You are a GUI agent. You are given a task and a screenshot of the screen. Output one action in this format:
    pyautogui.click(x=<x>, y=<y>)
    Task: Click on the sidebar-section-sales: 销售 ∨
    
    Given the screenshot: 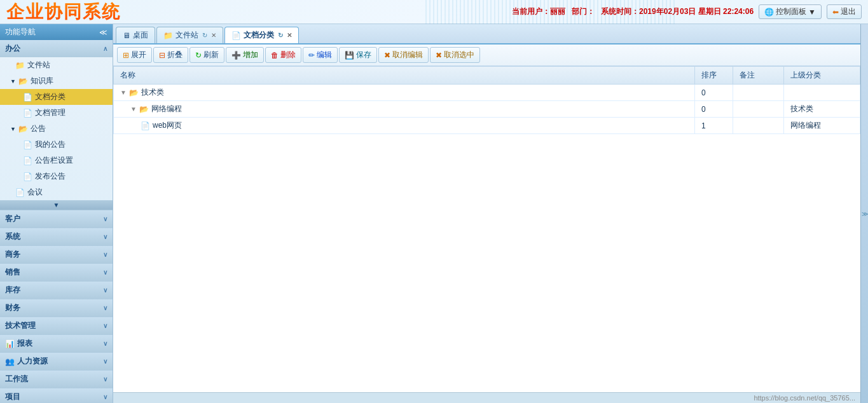 What is the action you would take?
    pyautogui.click(x=56, y=273)
    